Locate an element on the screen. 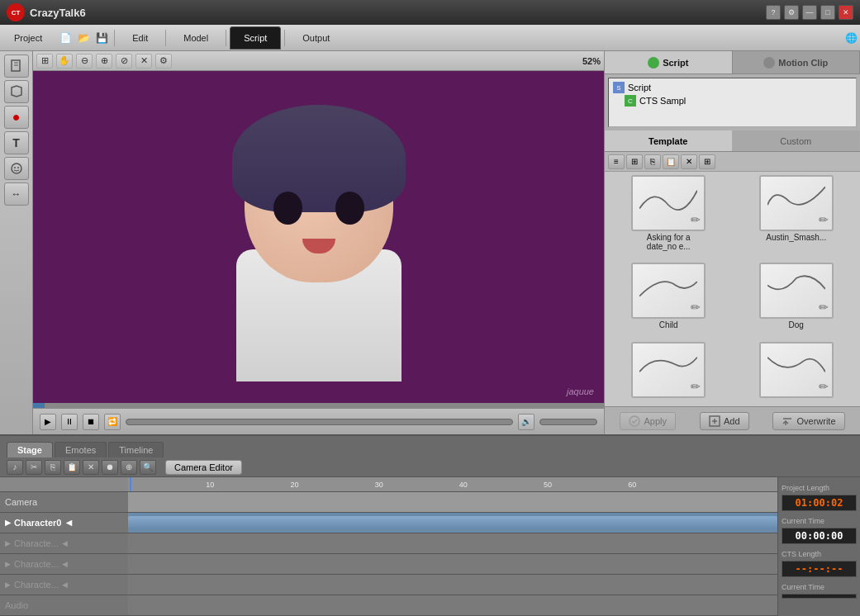 This screenshot has height=616, width=860. apply-button: Apply is located at coordinates (648, 421).